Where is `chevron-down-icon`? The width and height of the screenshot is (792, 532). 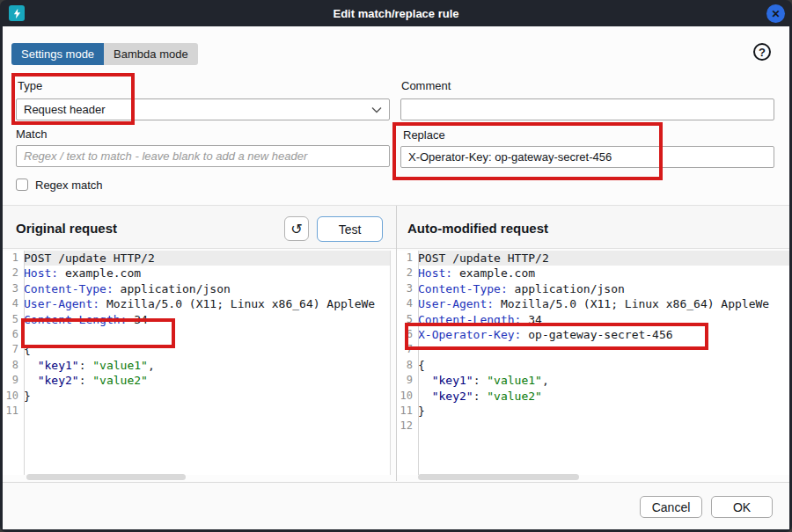
chevron-down-icon is located at coordinates (377, 110).